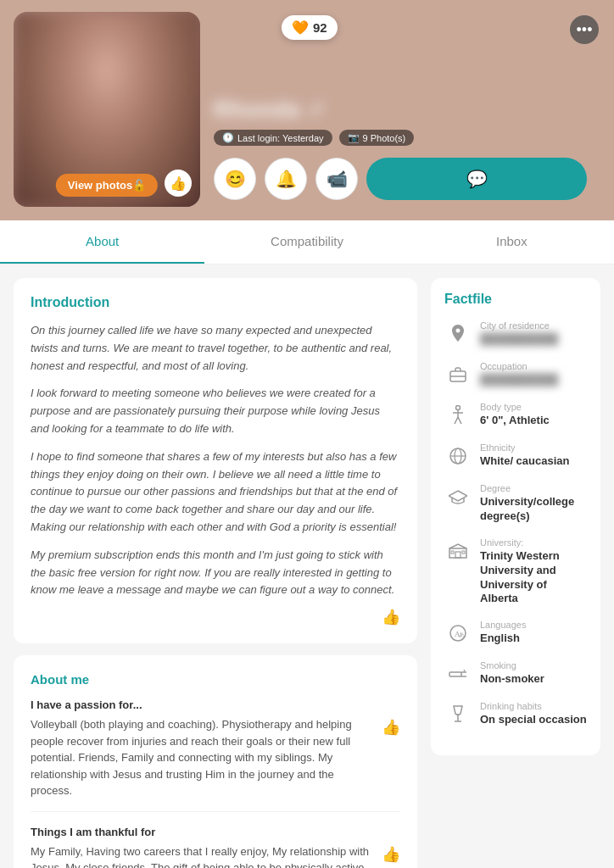 The height and width of the screenshot is (868, 614). I want to click on photos-badge: 📷 9 Photo(s), so click(377, 137).